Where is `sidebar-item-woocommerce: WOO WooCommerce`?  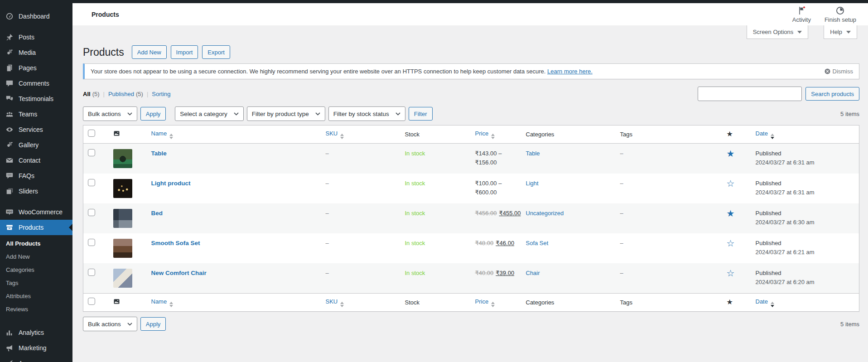
sidebar-item-woocommerce: WOO WooCommerce is located at coordinates (36, 212).